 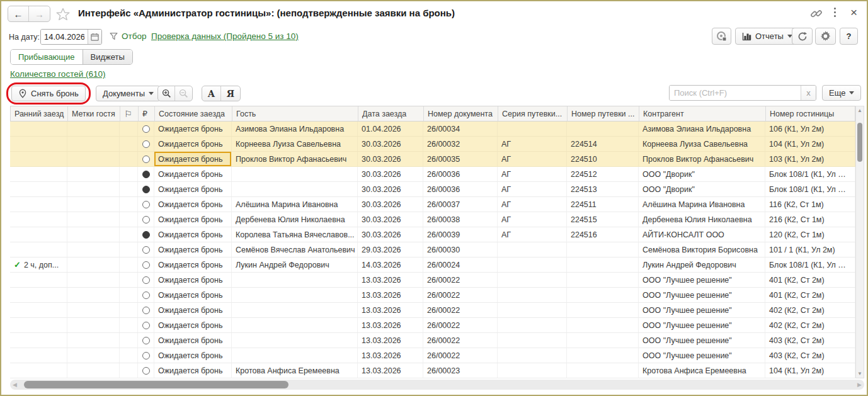 I want to click on table-row: Ожидается бронь30.03.202626/00036АГ22451…, so click(x=433, y=174).